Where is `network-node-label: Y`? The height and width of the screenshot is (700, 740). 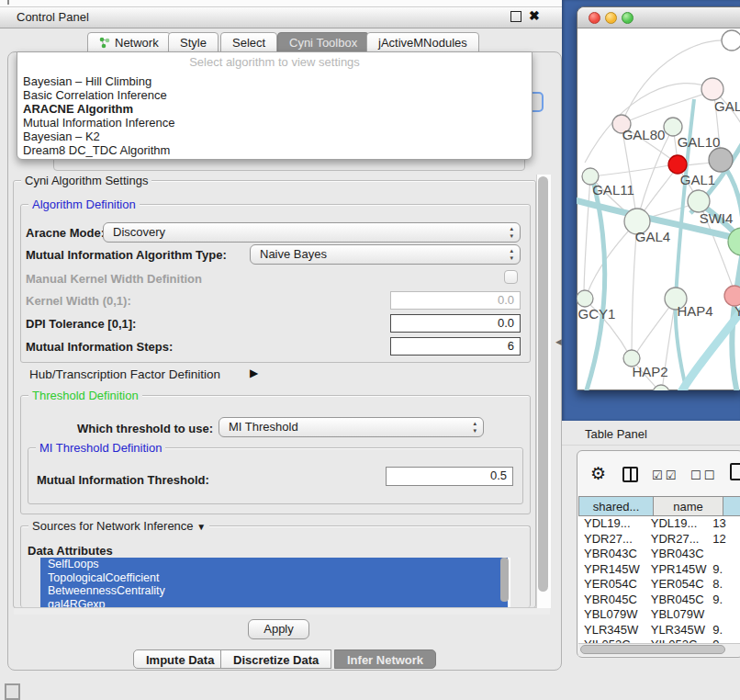 network-node-label: Y is located at coordinates (737, 310).